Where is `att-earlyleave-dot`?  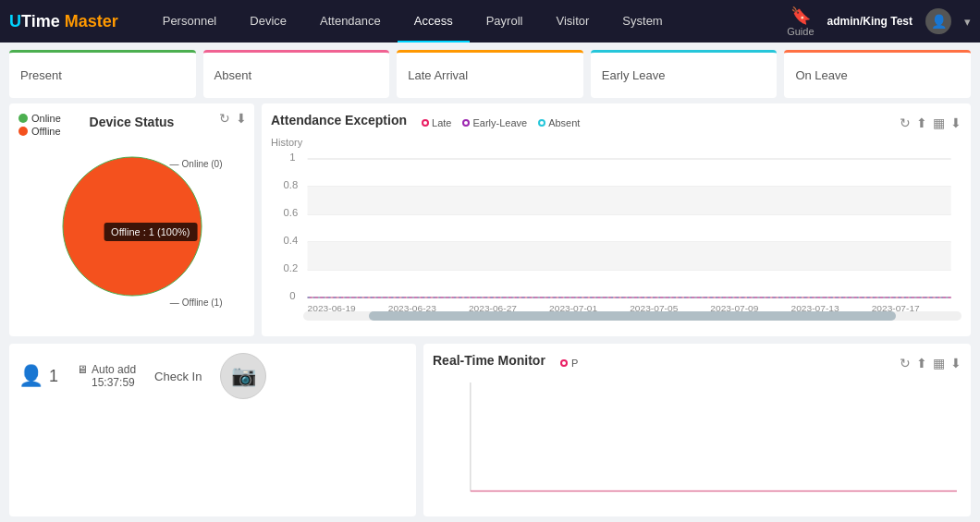 att-earlyleave-dot is located at coordinates (466, 123).